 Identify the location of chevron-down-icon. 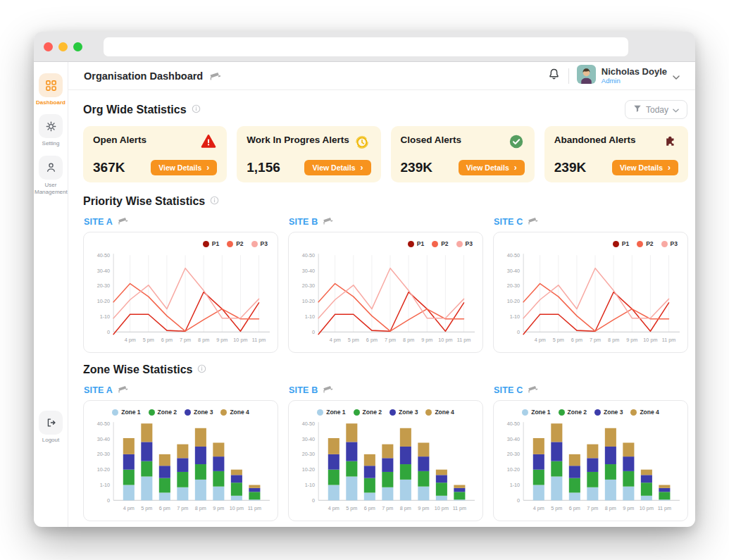
(676, 110).